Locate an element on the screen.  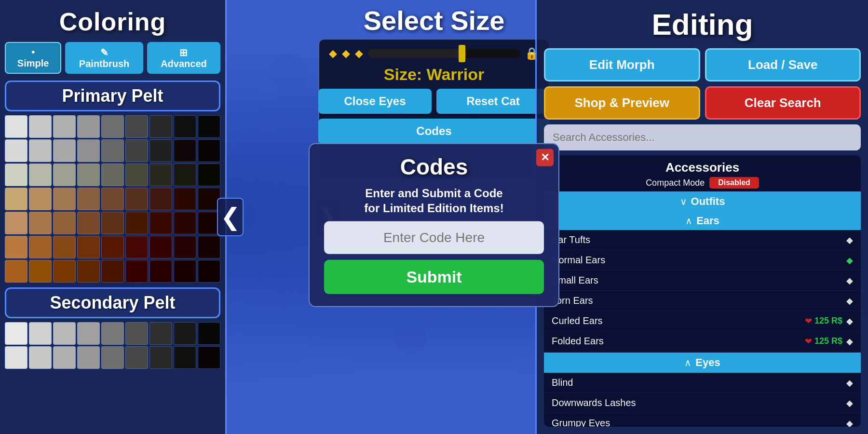
torn-ears-item: Torn Ears ◆ is located at coordinates (702, 301).